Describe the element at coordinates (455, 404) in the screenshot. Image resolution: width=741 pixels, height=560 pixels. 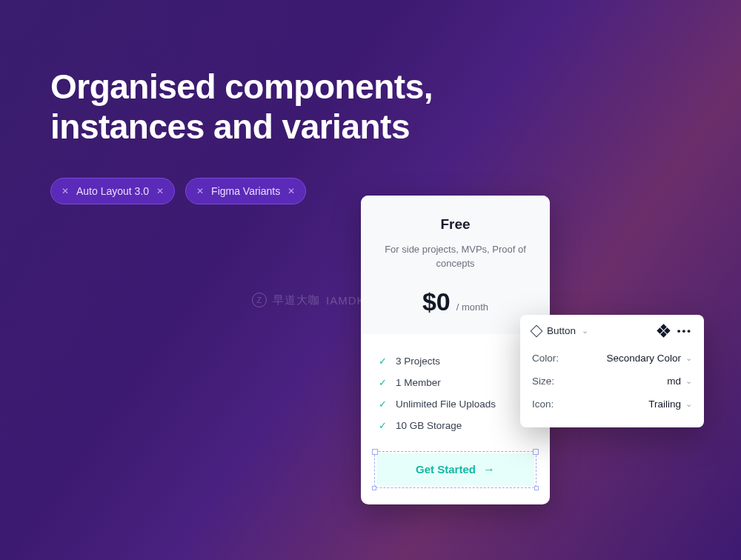
I see `list-item: ✓ Unlimited File Uploads` at that location.